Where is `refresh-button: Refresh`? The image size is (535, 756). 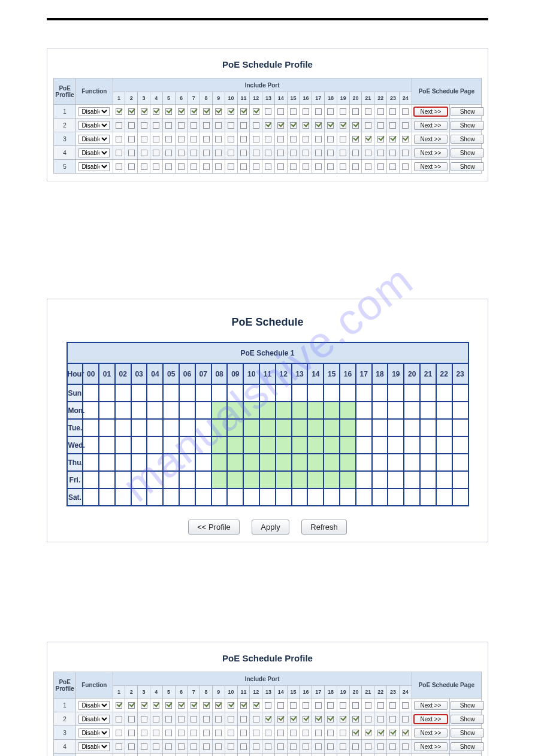
refresh-button: Refresh is located at coordinates (324, 527).